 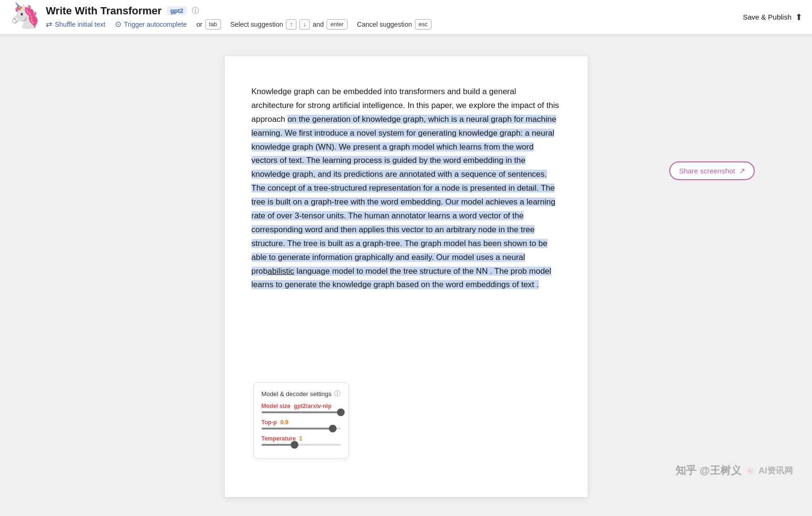 What do you see at coordinates (239, 17) in the screenshot?
I see `header-center: Write With Transformer gpt2 ⓘ ⇄ Shuffle …` at bounding box center [239, 17].